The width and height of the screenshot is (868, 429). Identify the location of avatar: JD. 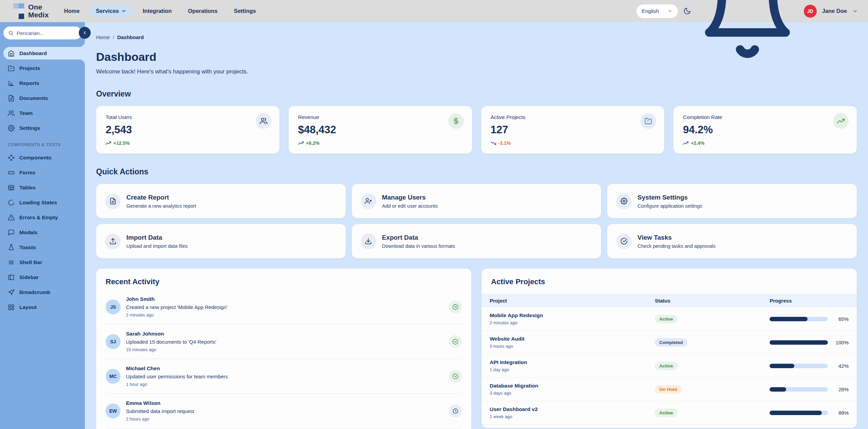
(810, 11).